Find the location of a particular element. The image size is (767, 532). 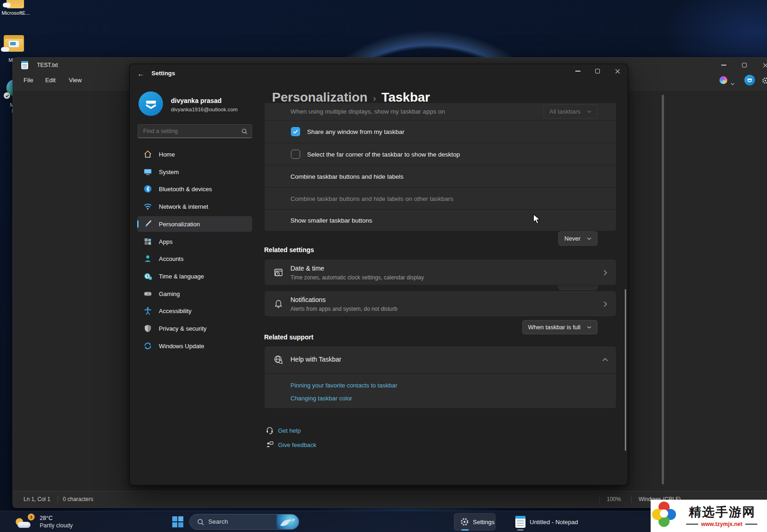

search-input is located at coordinates (188, 131).